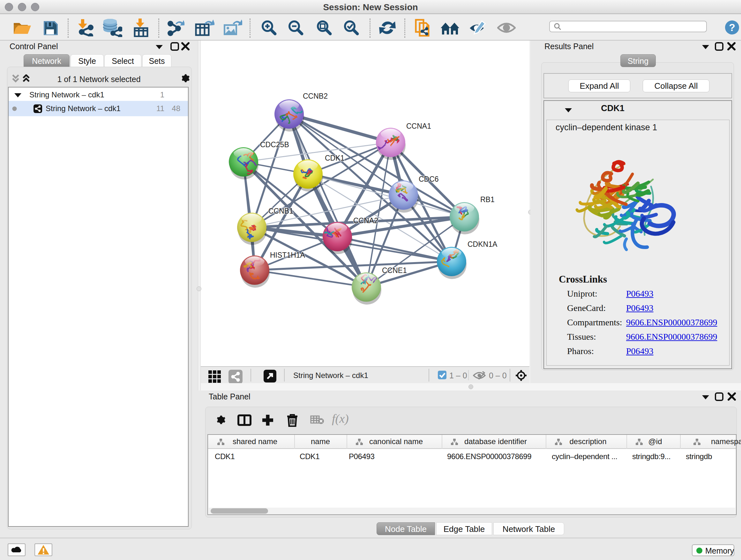 Image resolution: width=741 pixels, height=560 pixels. What do you see at coordinates (315, 96) in the screenshot?
I see `svg-text: CCNB2` at bounding box center [315, 96].